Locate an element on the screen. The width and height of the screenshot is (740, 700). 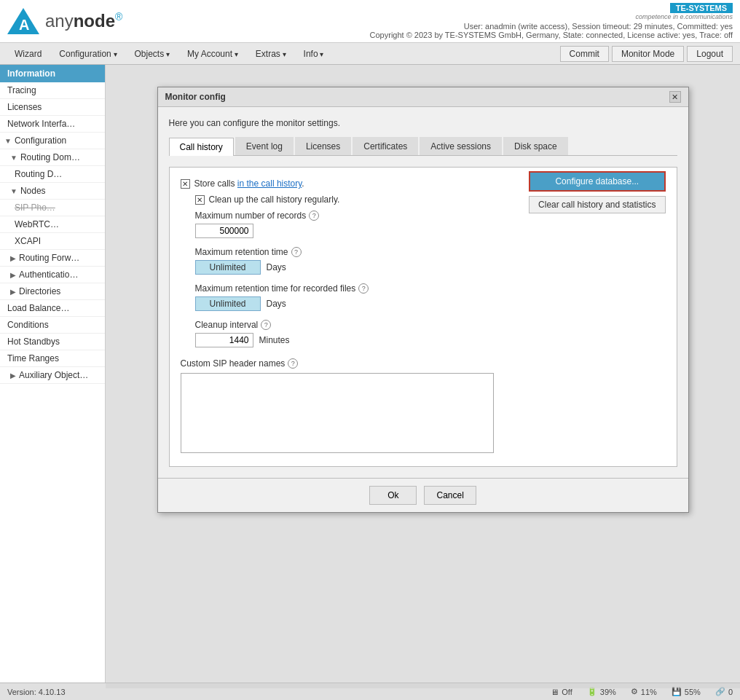
nav-objects: Objects is located at coordinates (152, 54).